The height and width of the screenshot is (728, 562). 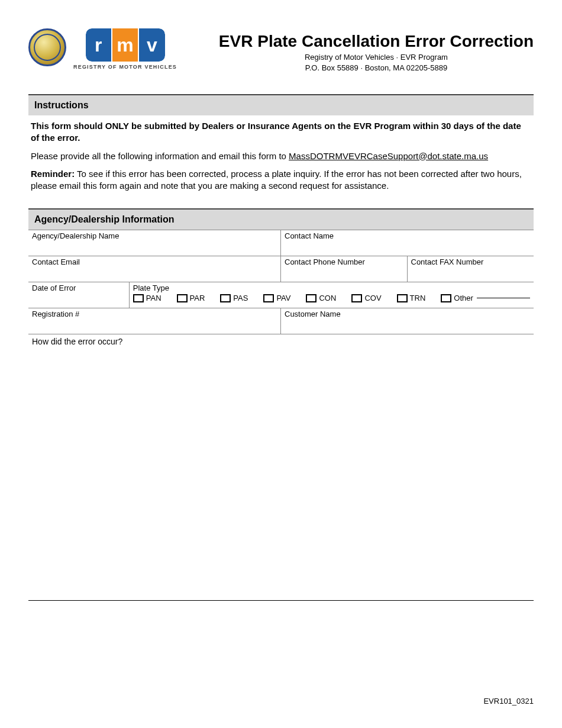 I want to click on label-agency-name: Agency/Dealership Name, so click(x=154, y=236).